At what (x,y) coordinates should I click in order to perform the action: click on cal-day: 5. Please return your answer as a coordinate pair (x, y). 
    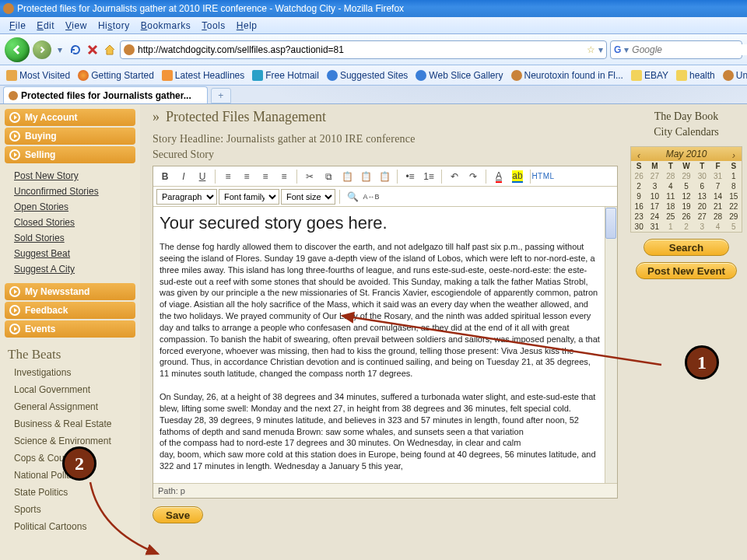
    Looking at the image, I should click on (734, 227).